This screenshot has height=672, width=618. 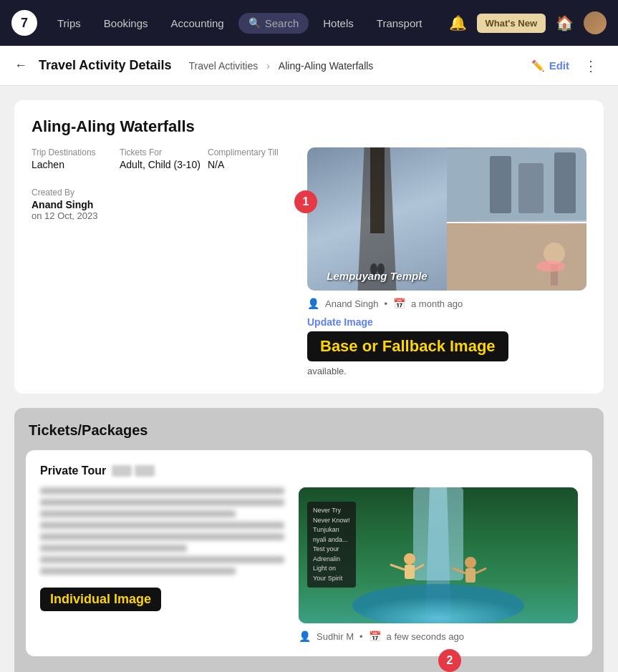 What do you see at coordinates (160, 193) in the screenshot?
I see `created-by-label: Created By` at bounding box center [160, 193].